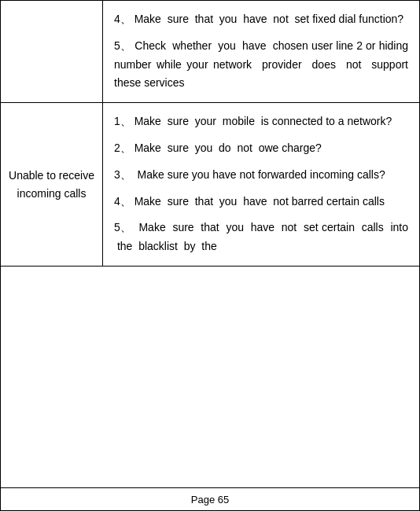  I want to click on row2-item-1: 1、 Make sure your mobile is connected to…, so click(261, 122).